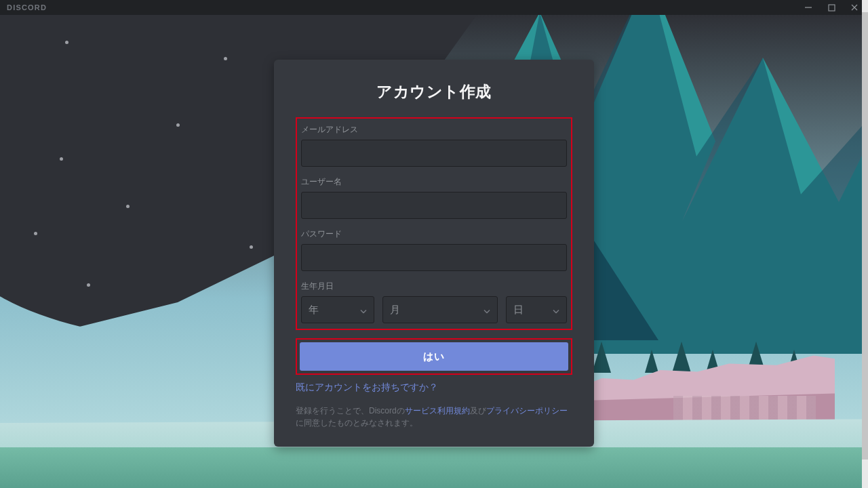  I want to click on email-label: メールアドレス, so click(434, 130).